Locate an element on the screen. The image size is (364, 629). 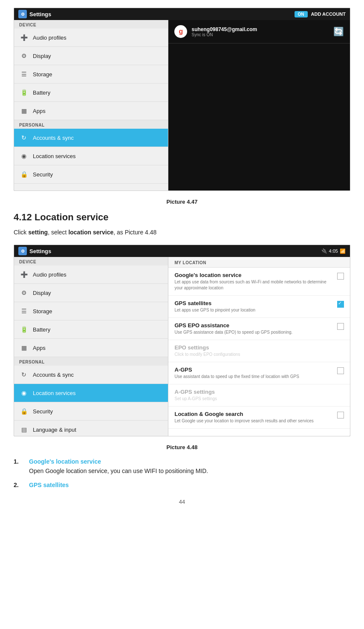
loc-google-title: Google's location service is located at coordinates (254, 275).